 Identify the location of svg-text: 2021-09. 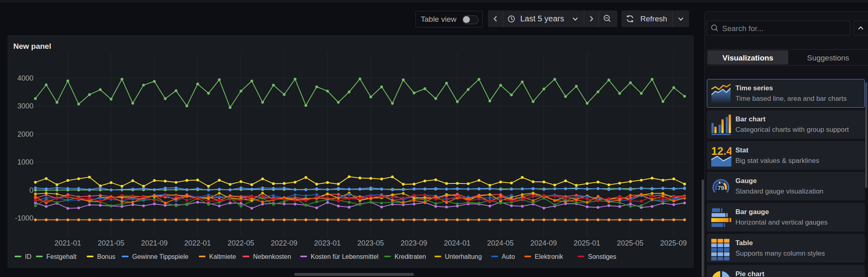
(154, 243).